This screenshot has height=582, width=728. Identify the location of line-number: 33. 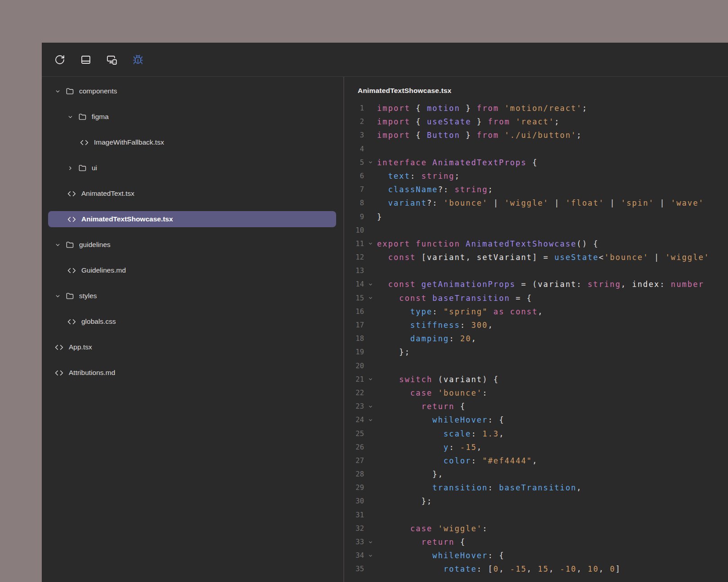
(354, 542).